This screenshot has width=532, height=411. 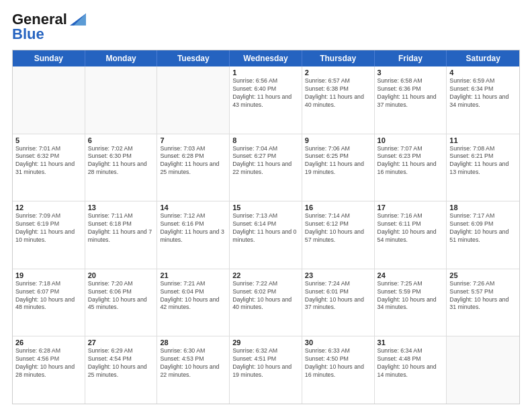 What do you see at coordinates (266, 363) in the screenshot?
I see `day-info: Sunrise: 6:32 AM Sunset: 4:51 PM Dayligh…` at bounding box center [266, 363].